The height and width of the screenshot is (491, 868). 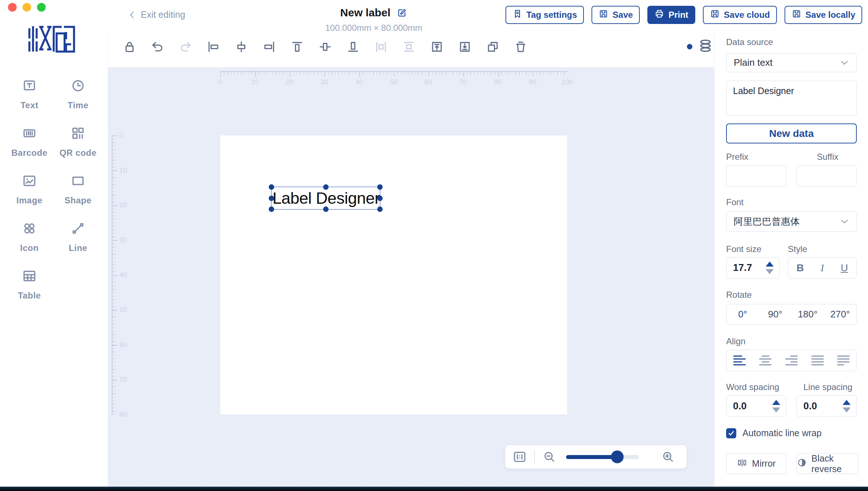 I want to click on label-dimensions: 100.000mm × 80.000mm, so click(x=374, y=28).